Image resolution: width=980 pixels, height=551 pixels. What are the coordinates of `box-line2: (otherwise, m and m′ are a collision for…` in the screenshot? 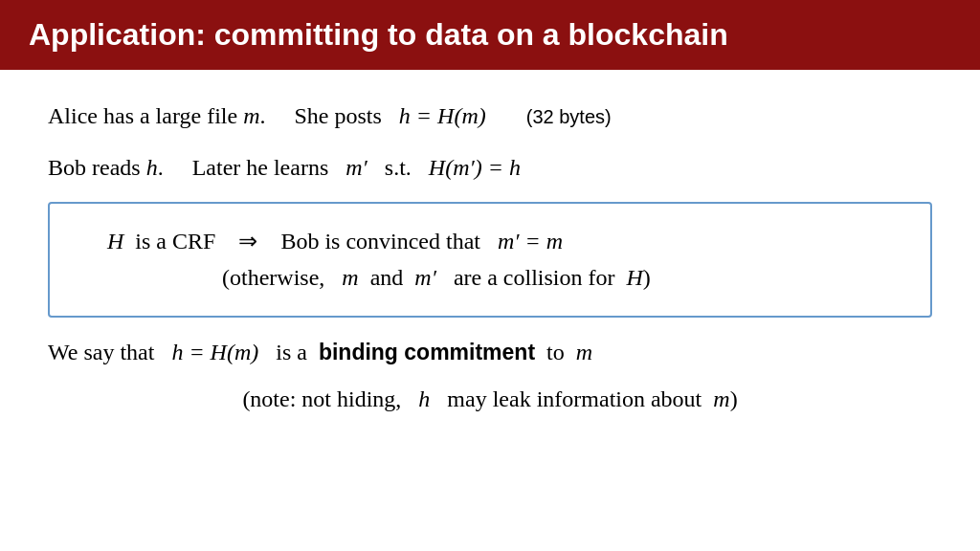 It's located at (504, 277).